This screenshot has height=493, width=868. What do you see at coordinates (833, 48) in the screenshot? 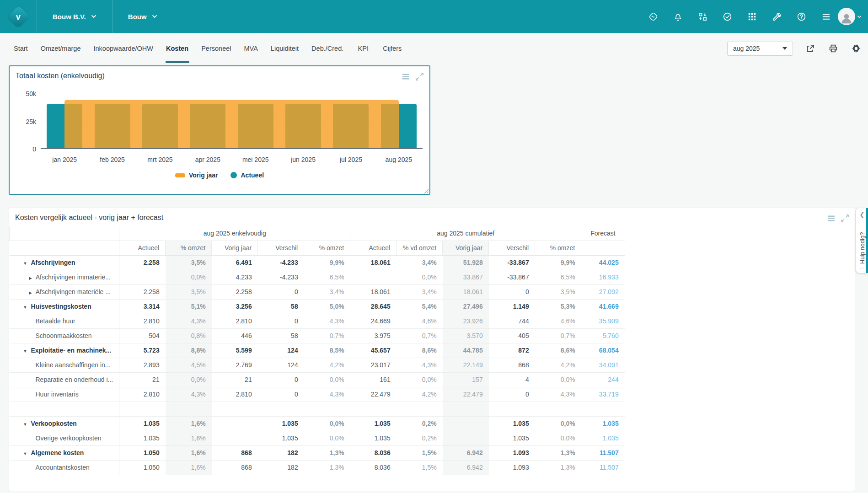
I see `print-icon` at bounding box center [833, 48].